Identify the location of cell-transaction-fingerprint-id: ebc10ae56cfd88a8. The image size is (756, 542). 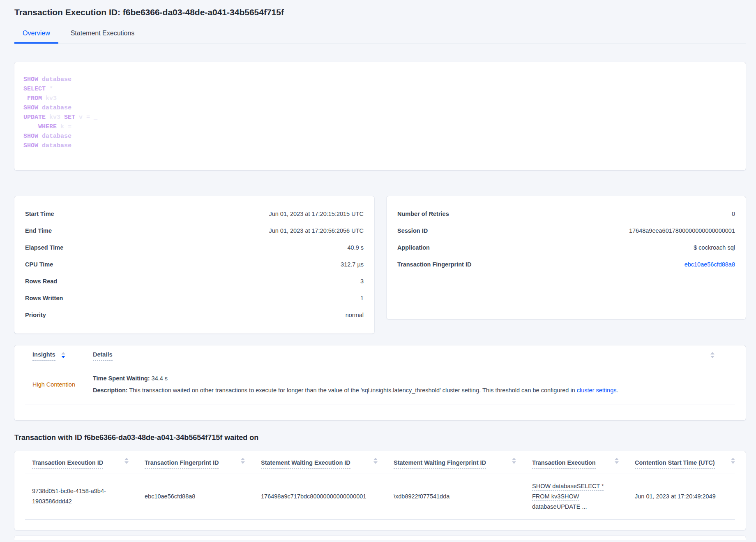
(196, 497).